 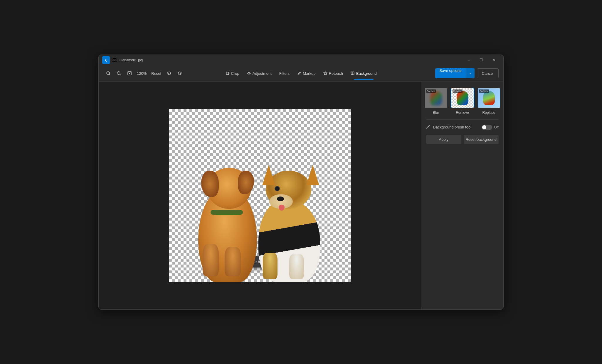 I want to click on dog-right-leg-l, so click(x=270, y=266).